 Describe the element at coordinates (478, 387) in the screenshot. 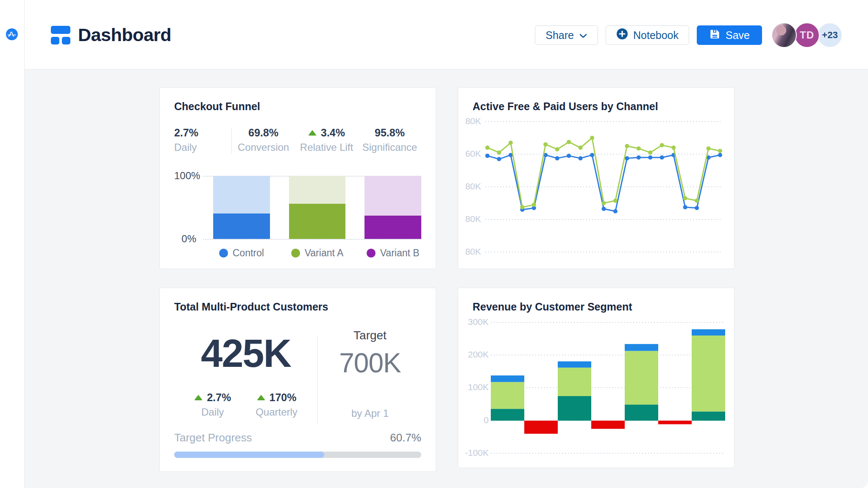

I see `y-axis-tick: 100K` at that location.